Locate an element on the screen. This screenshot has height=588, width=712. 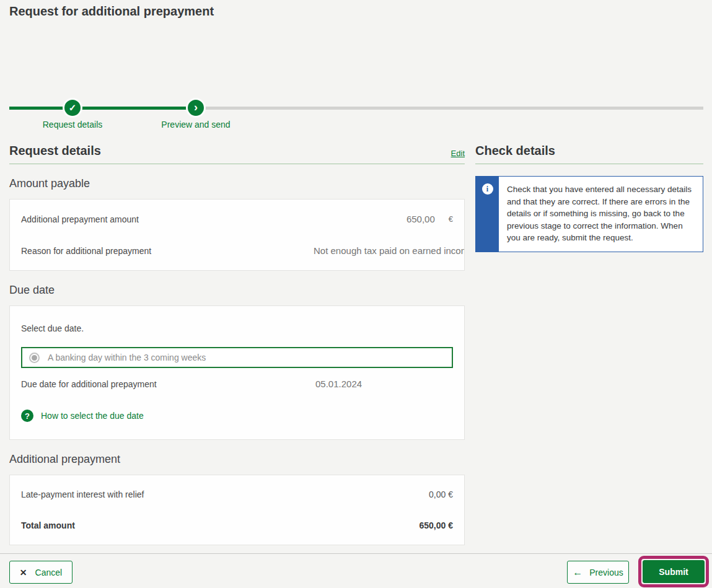
additional-prepayment-amount-label: Additional prepayment amount is located at coordinates (80, 219).